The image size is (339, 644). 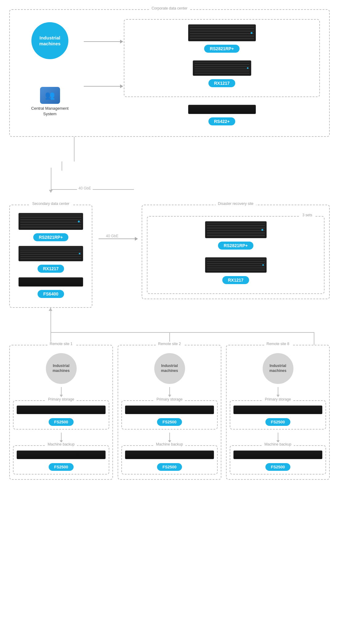 What do you see at coordinates (278, 467) in the screenshot?
I see `badge-fs2500-backup-8: FS2500` at bounding box center [278, 467].